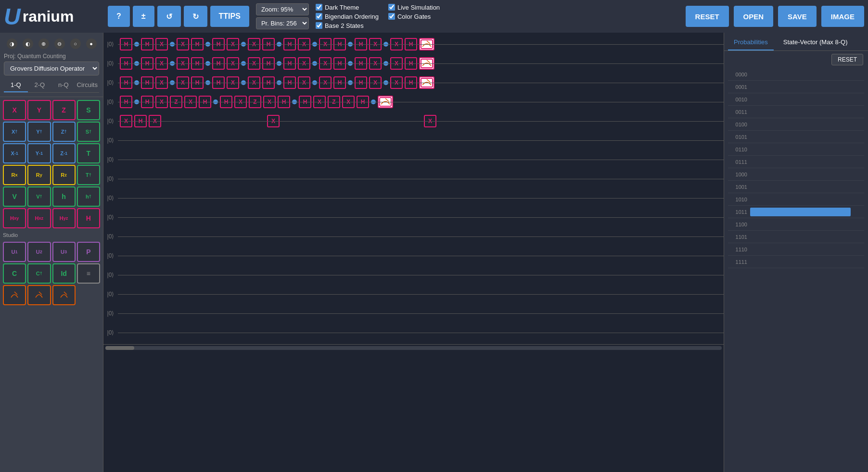 This screenshot has height=472, width=868. I want to click on gate-x-1-21: X, so click(375, 63).